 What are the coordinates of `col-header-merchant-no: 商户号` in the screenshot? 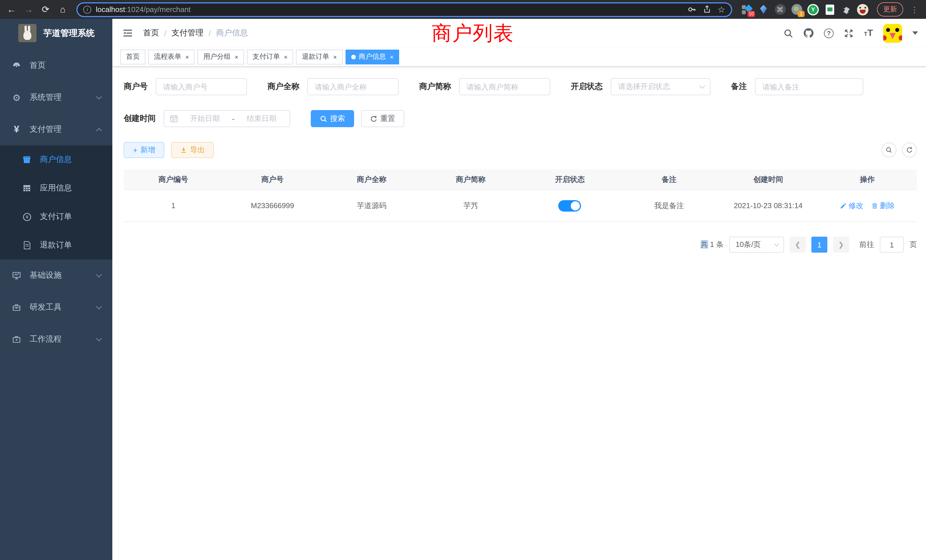 It's located at (272, 180).